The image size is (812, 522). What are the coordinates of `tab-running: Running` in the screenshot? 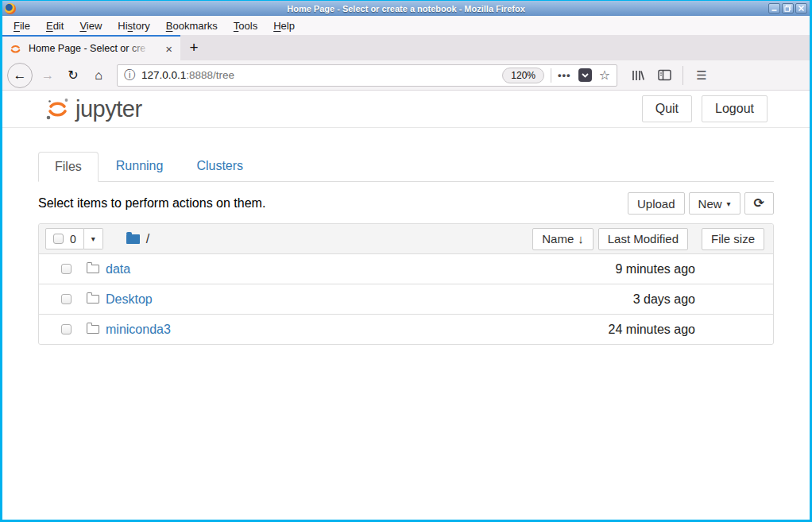 It's located at (140, 167).